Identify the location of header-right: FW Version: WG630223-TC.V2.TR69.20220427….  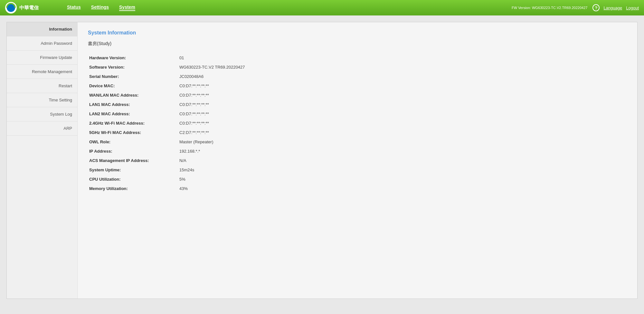
(575, 8).